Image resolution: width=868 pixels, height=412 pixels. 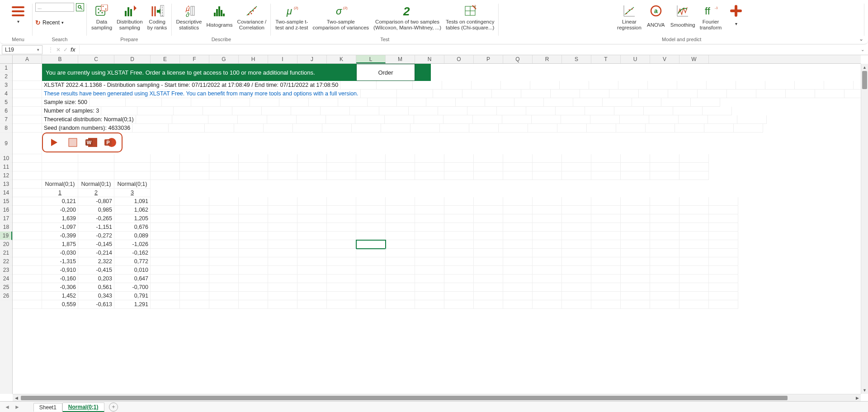 What do you see at coordinates (60, 59) in the screenshot?
I see `col-header-B: B` at bounding box center [60, 59].